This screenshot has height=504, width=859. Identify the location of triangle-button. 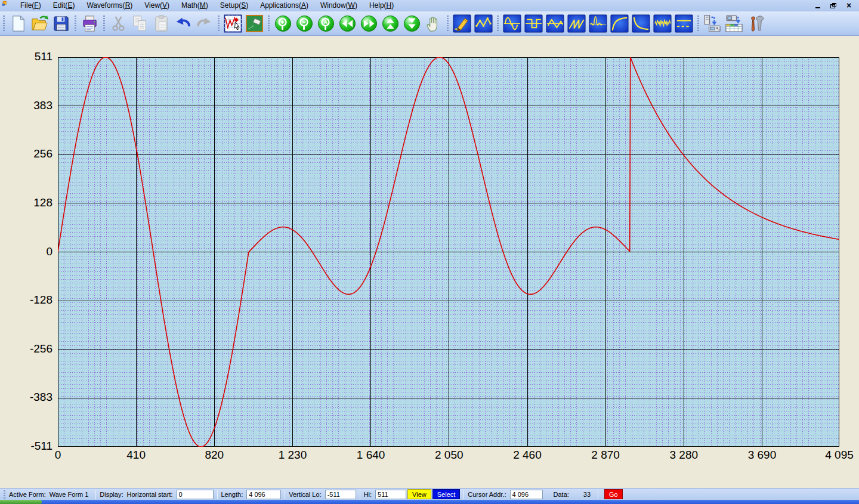
(555, 23).